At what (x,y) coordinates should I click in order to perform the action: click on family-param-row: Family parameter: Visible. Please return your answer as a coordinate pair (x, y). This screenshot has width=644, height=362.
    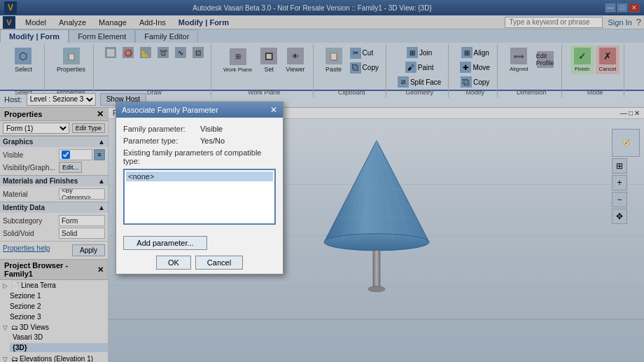
    Looking at the image, I should click on (200, 129).